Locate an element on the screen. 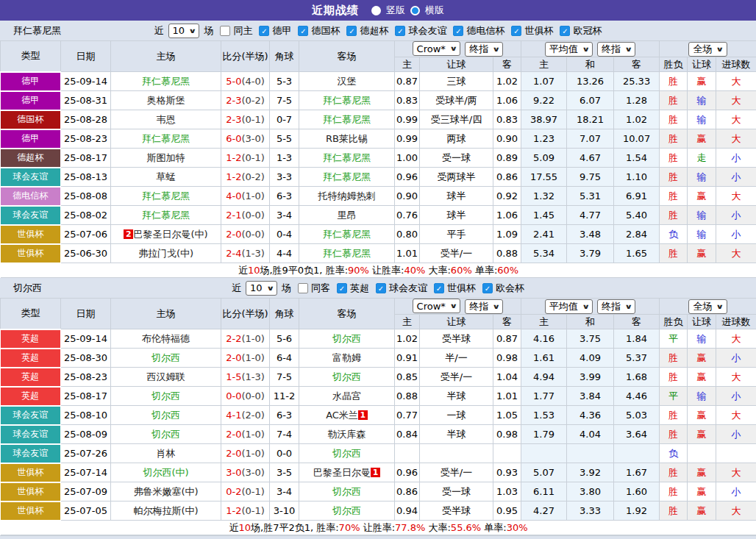 This screenshot has width=756, height=539. column-subheader: 胜负 is located at coordinates (674, 322).